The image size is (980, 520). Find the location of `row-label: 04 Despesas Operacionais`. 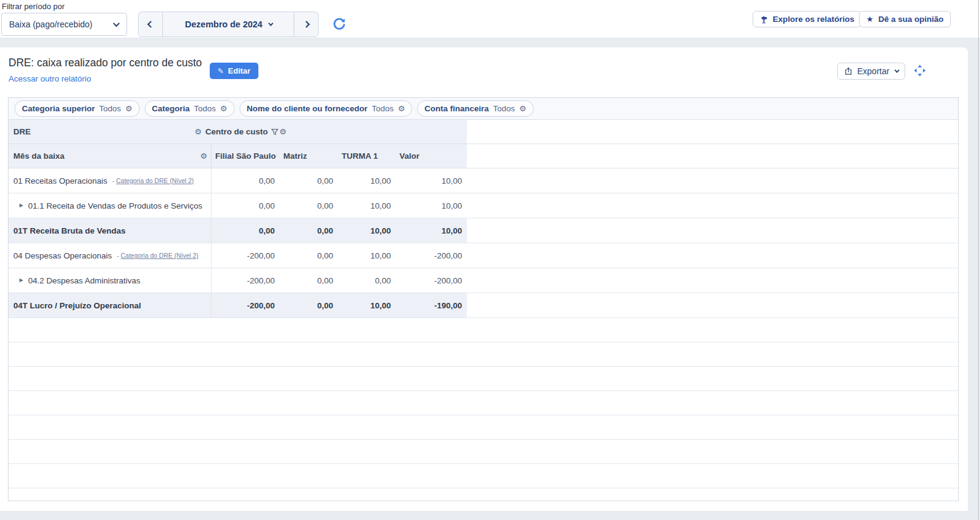

row-label: 04 Despesas Operacionais is located at coordinates (63, 255).